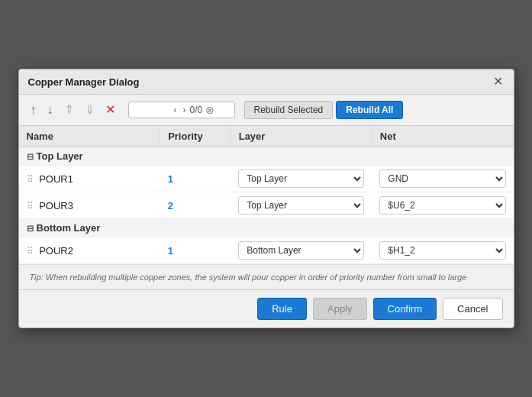 The image size is (532, 397). What do you see at coordinates (498, 82) in the screenshot?
I see `close-button: ✕` at bounding box center [498, 82].